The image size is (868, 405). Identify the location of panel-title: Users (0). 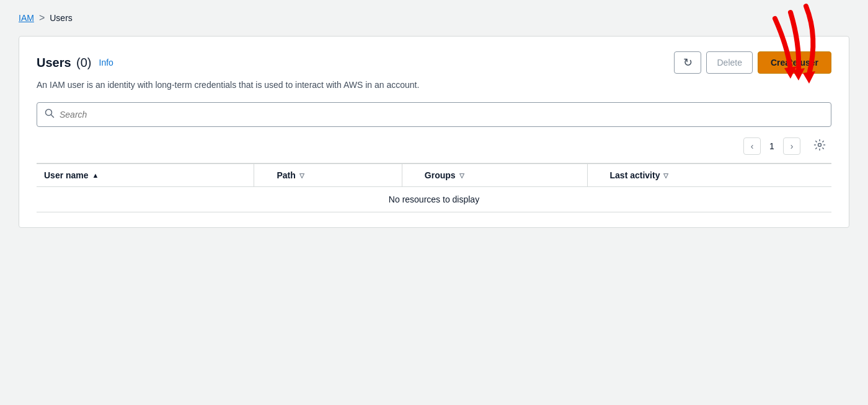
(64, 63).